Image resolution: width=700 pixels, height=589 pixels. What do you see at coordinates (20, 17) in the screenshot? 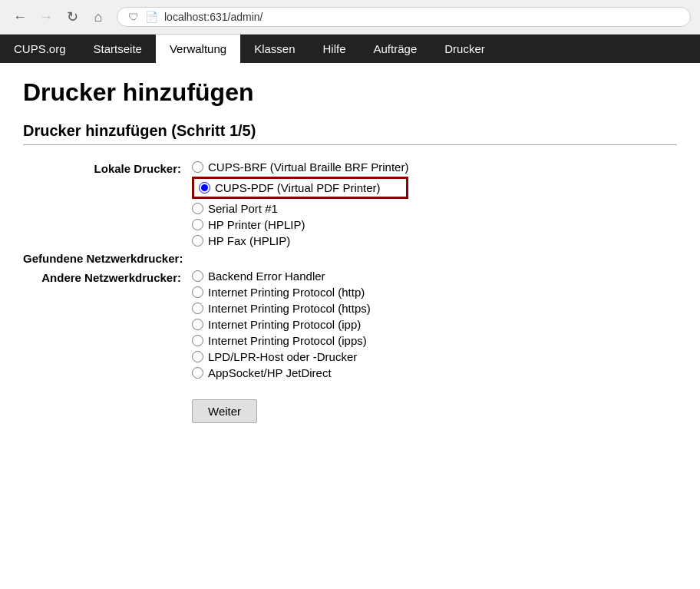
I see `back-button: ←` at bounding box center [20, 17].